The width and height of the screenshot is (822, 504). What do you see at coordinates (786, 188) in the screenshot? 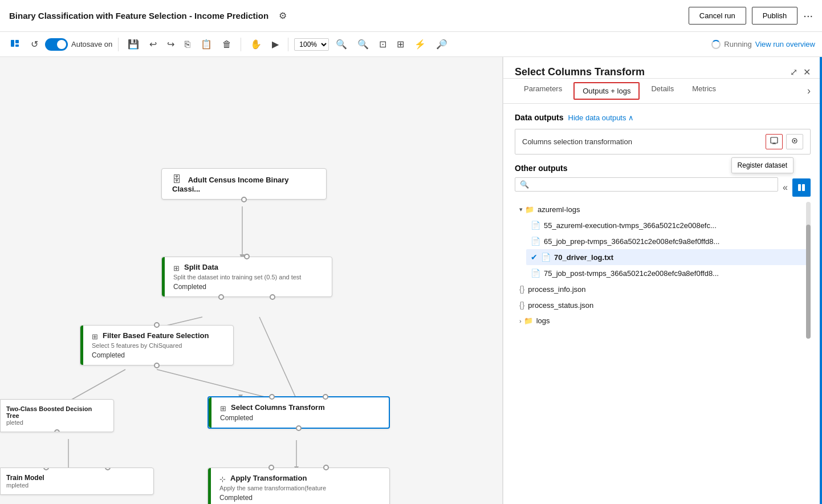
I see `collapse-tree-button: «` at bounding box center [786, 188].